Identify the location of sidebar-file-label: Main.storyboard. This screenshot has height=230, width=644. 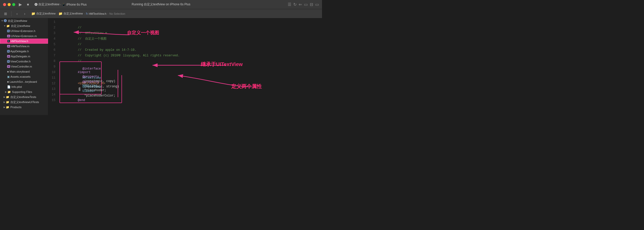
(20, 72).